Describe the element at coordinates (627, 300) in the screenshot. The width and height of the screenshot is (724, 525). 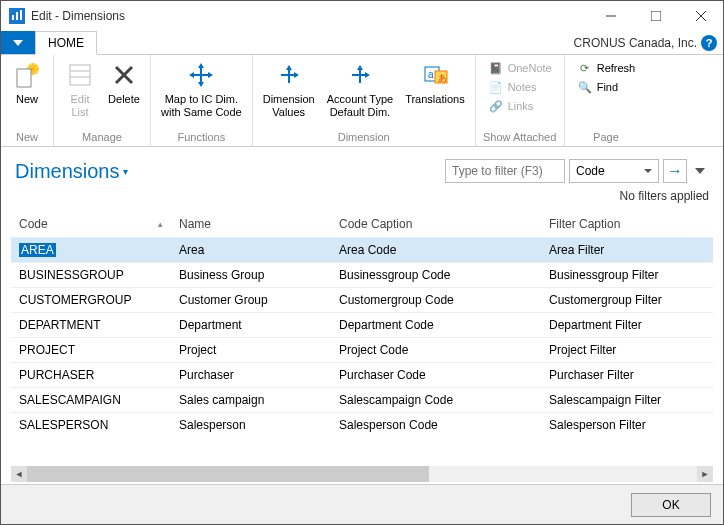
I see `cell-filter: Customergroup Filter` at that location.